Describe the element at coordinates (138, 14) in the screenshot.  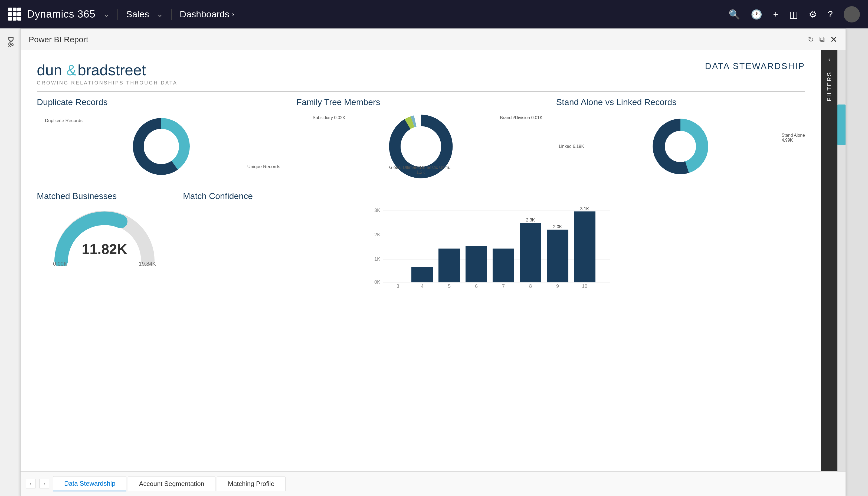
I see `nav-sales-item: Sales` at that location.